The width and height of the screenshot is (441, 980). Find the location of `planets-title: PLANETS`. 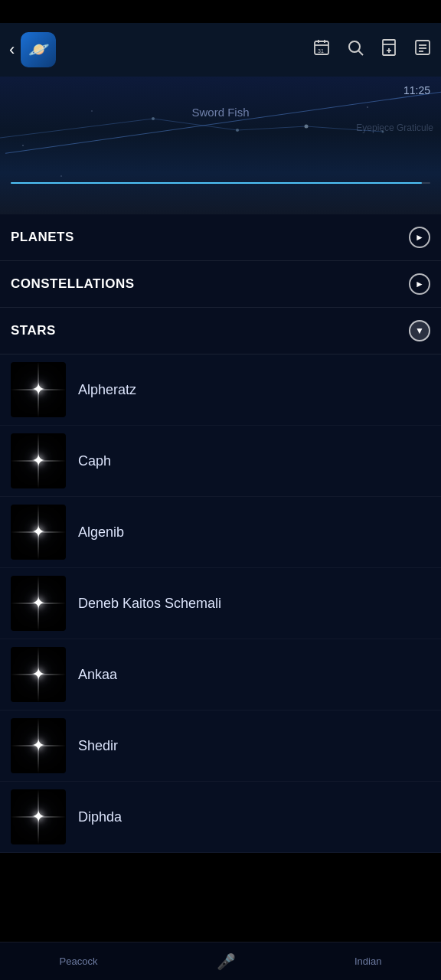

planets-title: PLANETS is located at coordinates (43, 237).